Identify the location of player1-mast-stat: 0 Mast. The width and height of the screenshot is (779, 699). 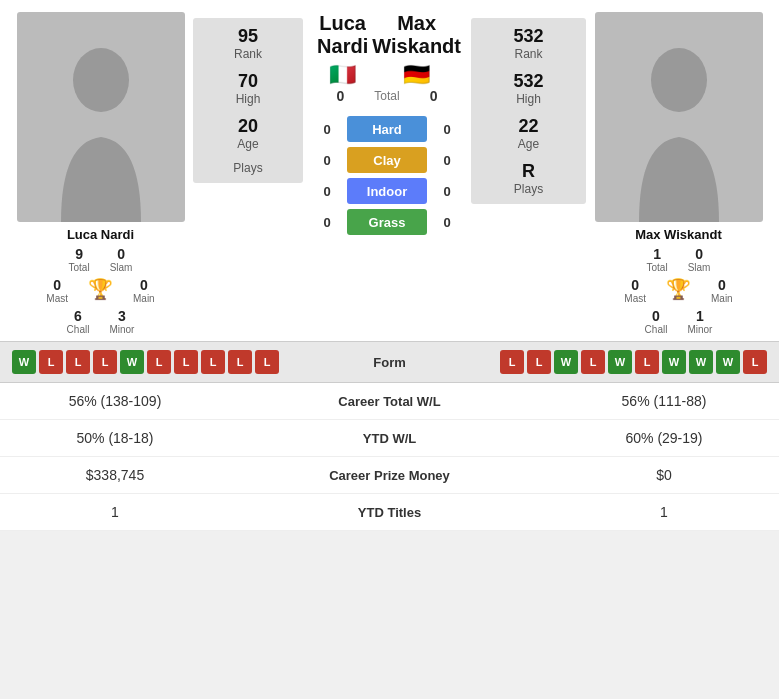
(57, 290).